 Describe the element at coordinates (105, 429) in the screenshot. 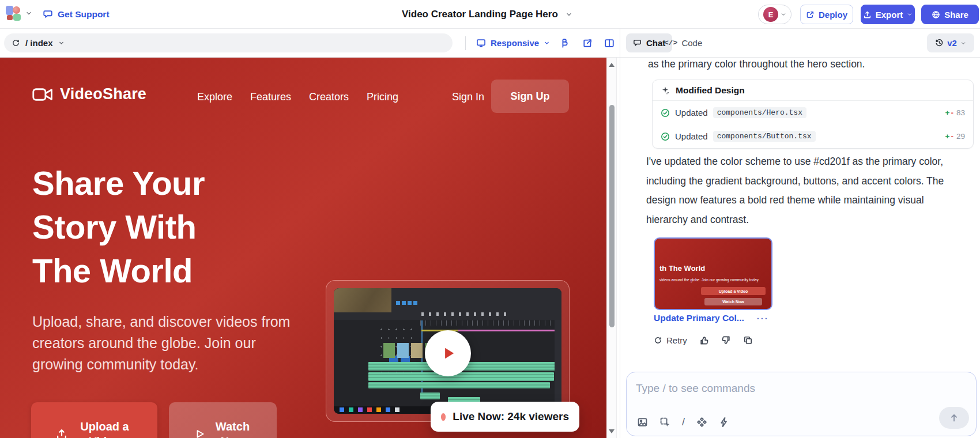

I see `upload-video-label: Upload a Video` at that location.